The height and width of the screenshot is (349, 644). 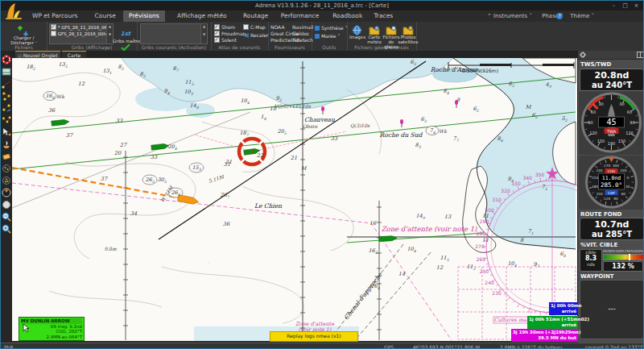 What do you see at coordinates (105, 16) in the screenshot?
I see `tab-course: Course` at bounding box center [105, 16].